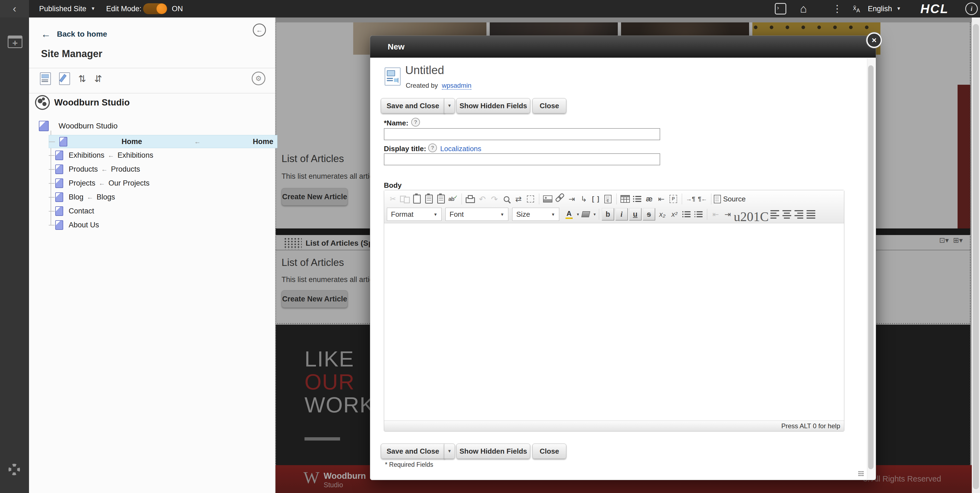 Image resolution: width=980 pixels, height=493 pixels. What do you see at coordinates (884, 9) in the screenshot?
I see `language-dropdown: English ▼` at bounding box center [884, 9].